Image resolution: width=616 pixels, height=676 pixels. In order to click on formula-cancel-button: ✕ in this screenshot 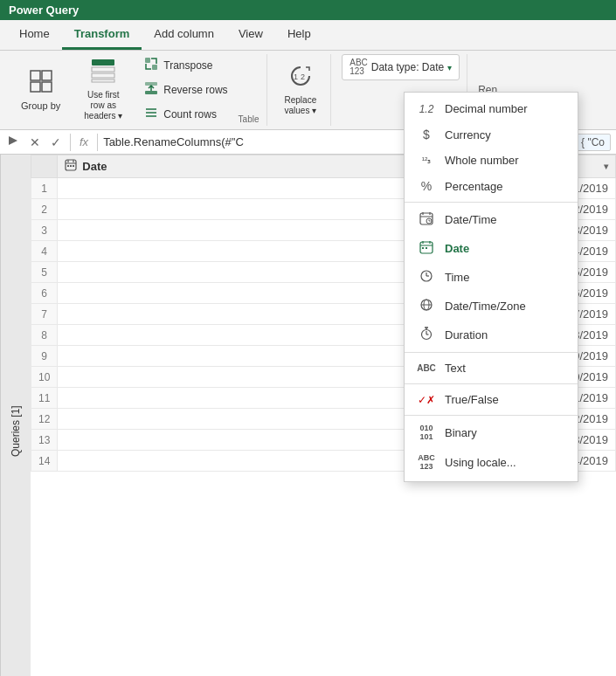, I will do `click(35, 142)`.